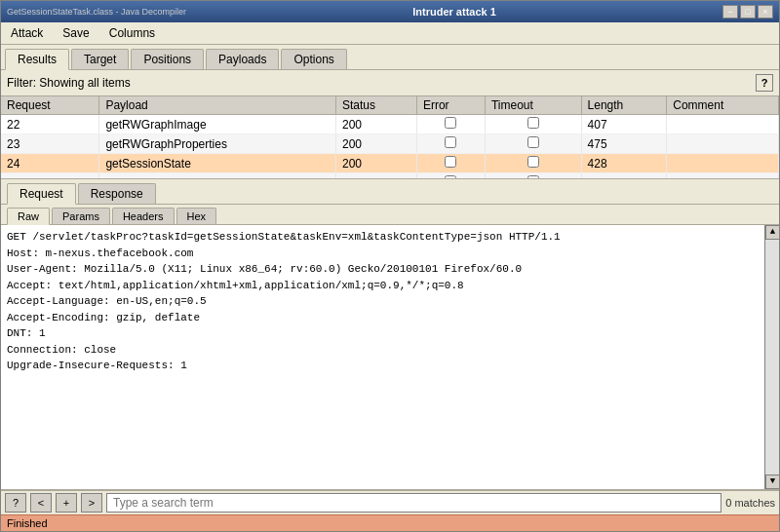 This screenshot has width=780, height=532. Describe the element at coordinates (624, 177) in the screenshot. I see `cell-length: 479` at that location.